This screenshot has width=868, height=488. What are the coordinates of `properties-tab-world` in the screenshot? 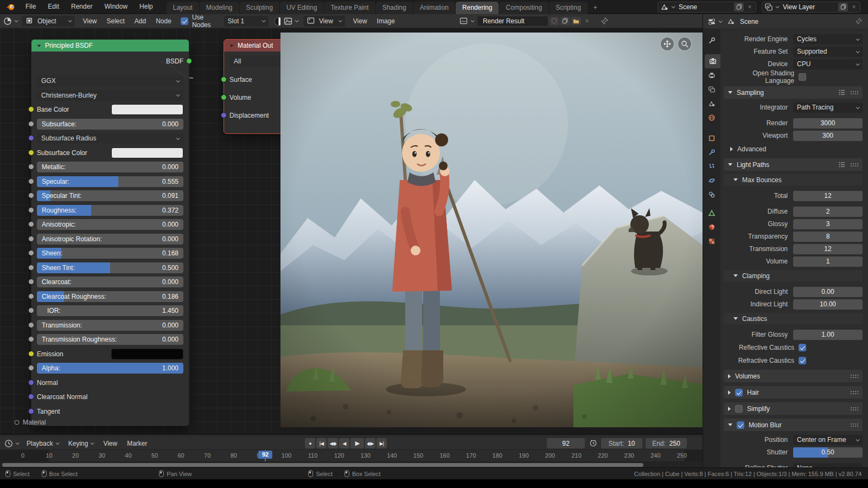 It's located at (712, 118).